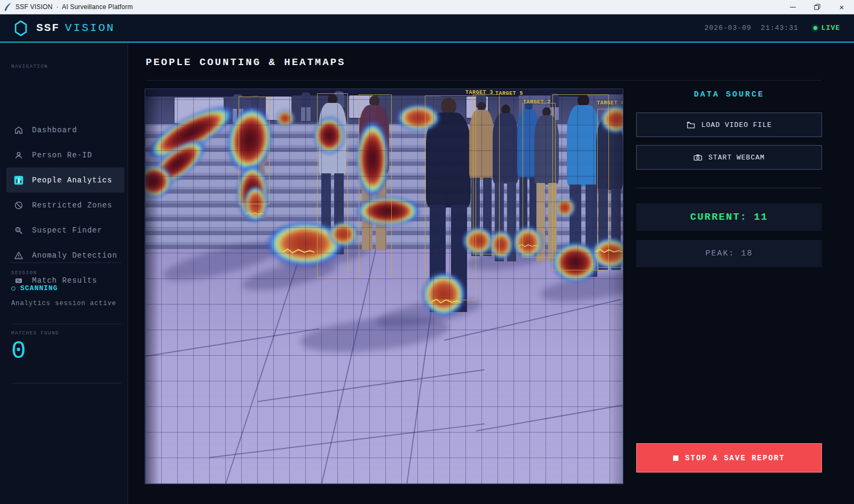 The width and height of the screenshot is (854, 504). Describe the element at coordinates (62, 155) in the screenshot. I see `sidebar-item-label: Person Re-ID` at that location.